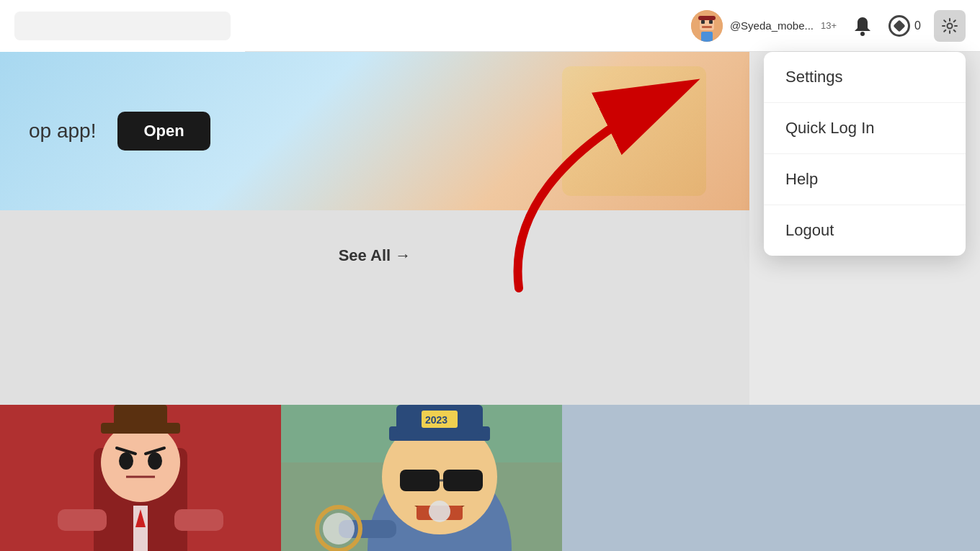 The width and height of the screenshot is (980, 551). I want to click on settings-gear-button, so click(950, 26).